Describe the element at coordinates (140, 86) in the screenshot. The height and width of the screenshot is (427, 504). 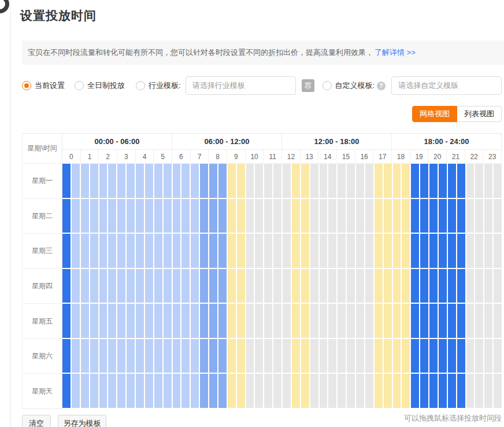
I see `radio-circle` at that location.